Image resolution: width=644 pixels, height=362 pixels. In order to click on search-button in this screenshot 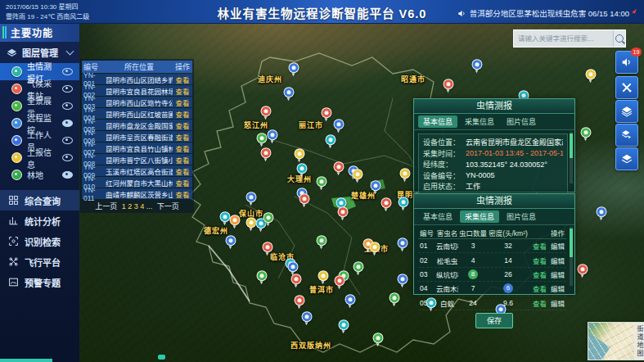, I will do `click(619, 38)`.